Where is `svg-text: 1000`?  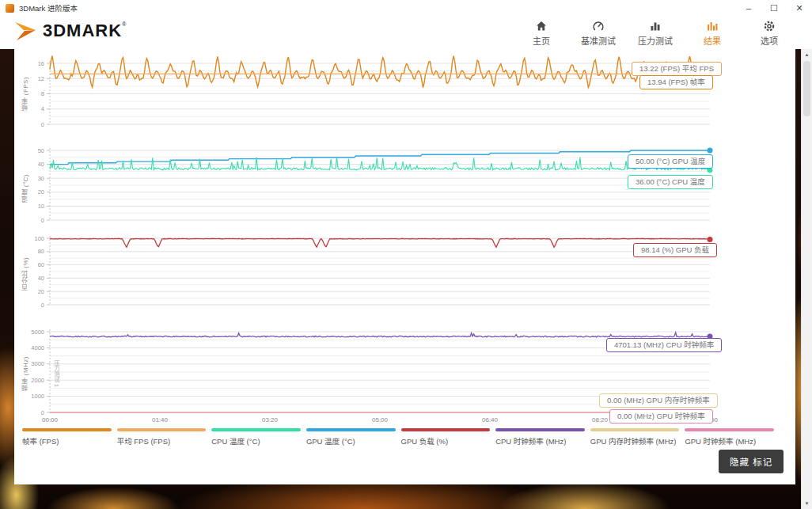
svg-text: 1000 is located at coordinates (38, 396).